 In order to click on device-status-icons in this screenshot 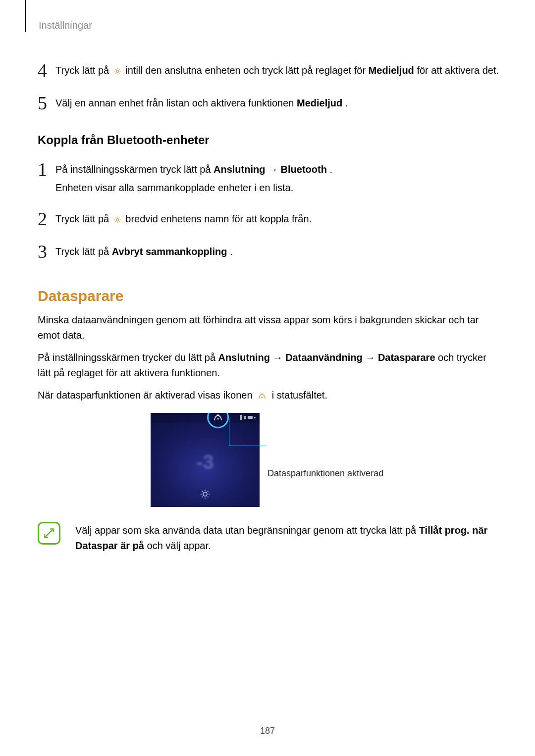, I will do `click(248, 417)`.